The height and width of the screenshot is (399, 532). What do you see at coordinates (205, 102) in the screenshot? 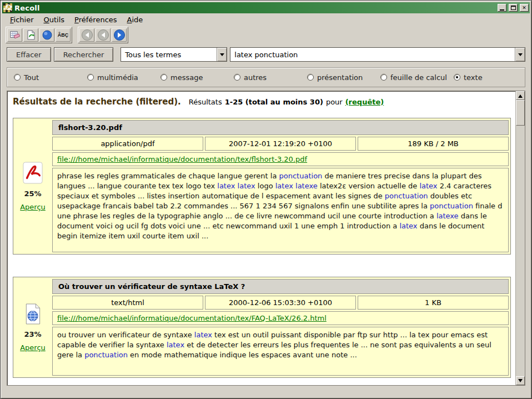
I see `results-prefix: Résultats` at bounding box center [205, 102].